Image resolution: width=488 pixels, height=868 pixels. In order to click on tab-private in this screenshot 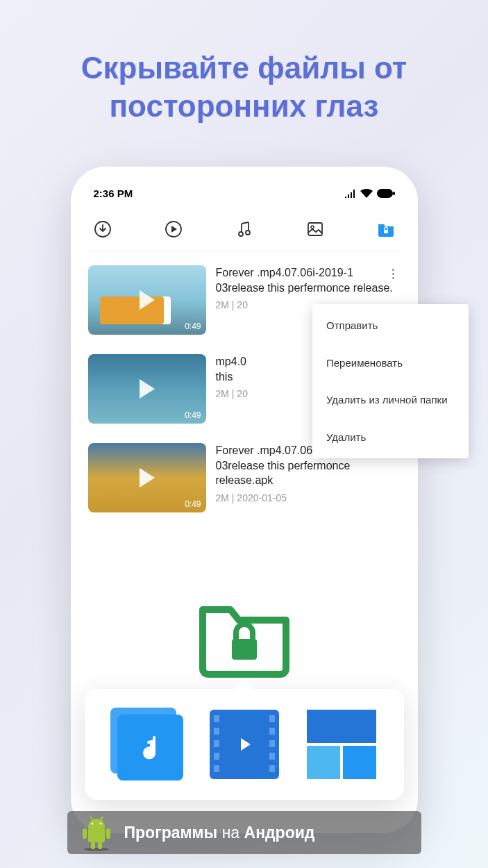, I will do `click(386, 229)`.